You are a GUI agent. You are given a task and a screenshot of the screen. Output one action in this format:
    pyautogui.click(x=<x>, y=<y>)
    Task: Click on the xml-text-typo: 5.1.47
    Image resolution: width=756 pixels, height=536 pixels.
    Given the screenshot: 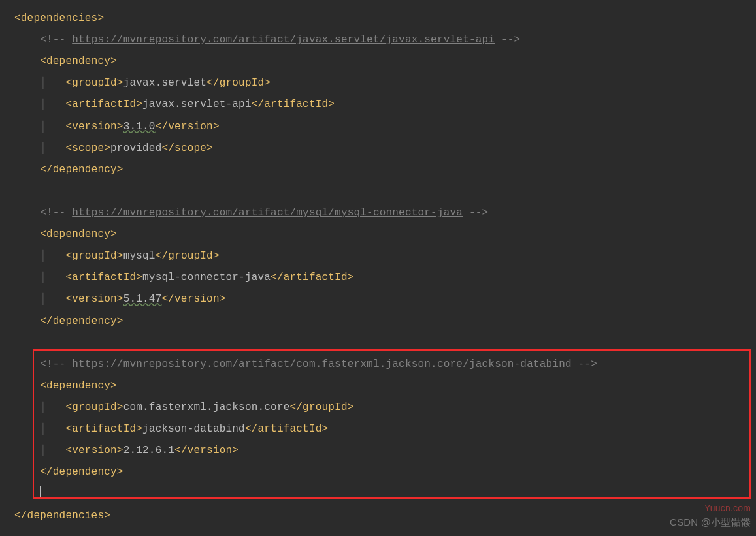 What is the action you would take?
    pyautogui.click(x=142, y=299)
    